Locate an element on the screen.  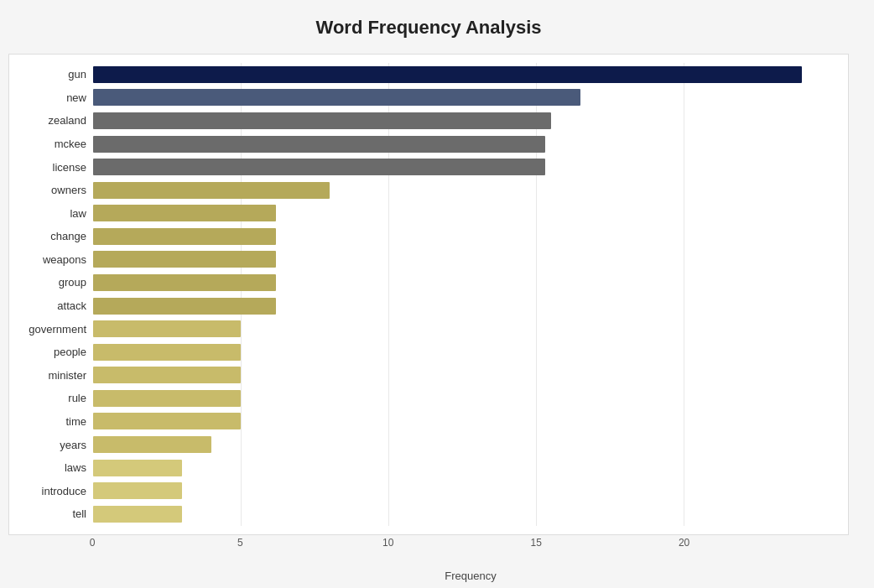
y-label-zealand: zealand is located at coordinates (67, 121).